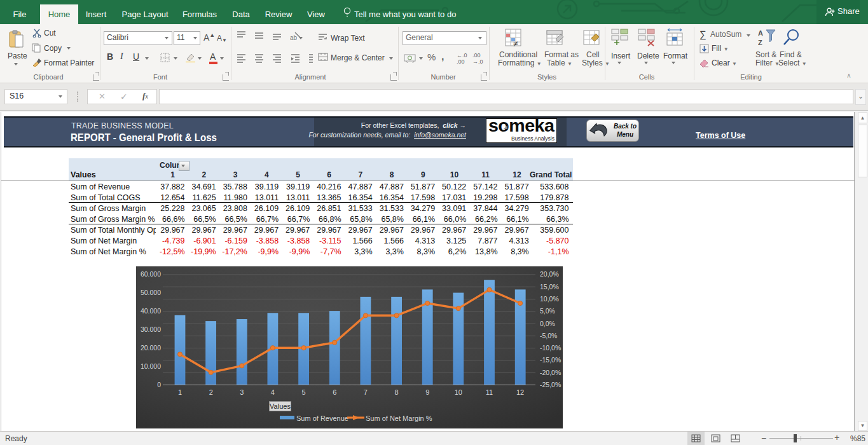  Describe the element at coordinates (280, 406) in the screenshot. I see `svg-text: Values` at that location.